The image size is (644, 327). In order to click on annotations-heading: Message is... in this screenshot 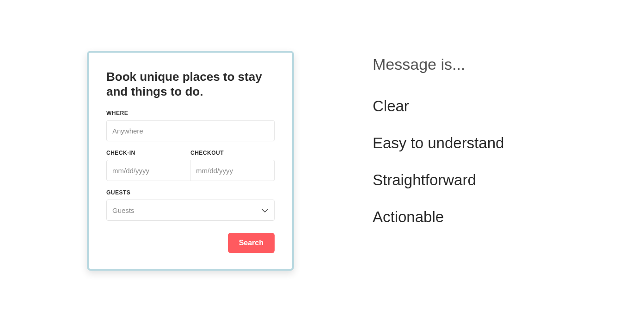, I will do `click(438, 65)`.